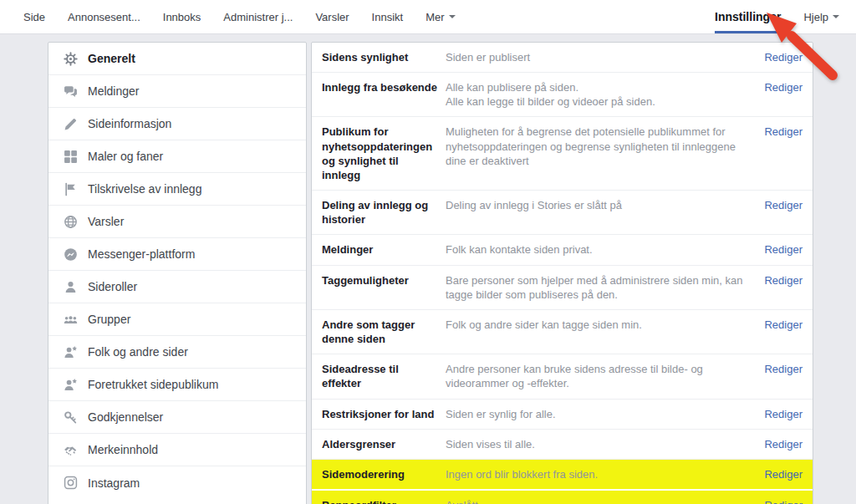  I want to click on nav-item-label: Innsikt, so click(388, 17).